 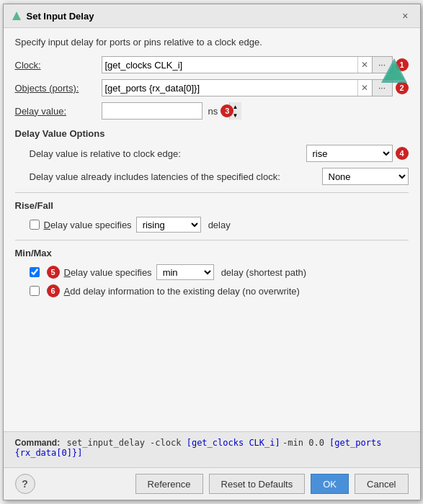 I want to click on close-button: ×, so click(x=405, y=16).